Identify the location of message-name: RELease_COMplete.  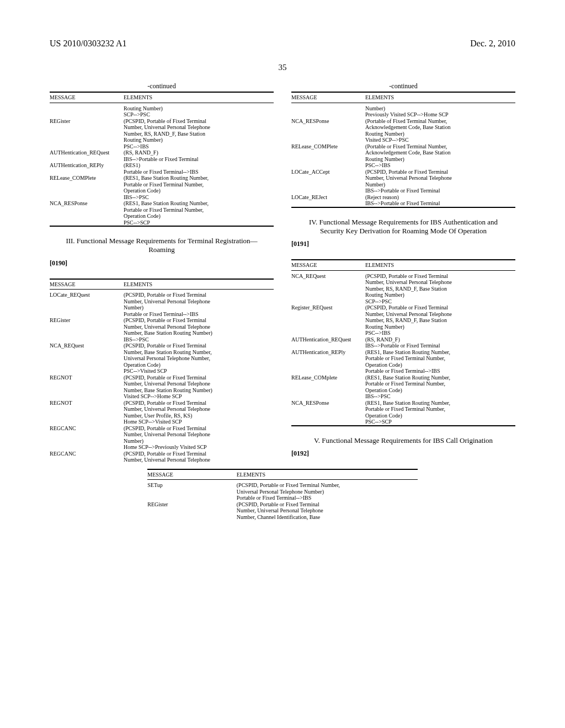
(328, 378).